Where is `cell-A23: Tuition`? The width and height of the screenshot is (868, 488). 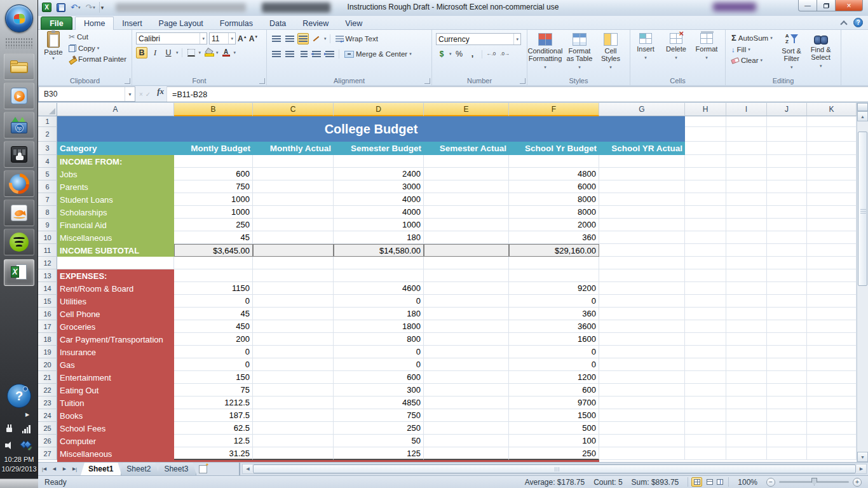
cell-A23: Tuition is located at coordinates (116, 403).